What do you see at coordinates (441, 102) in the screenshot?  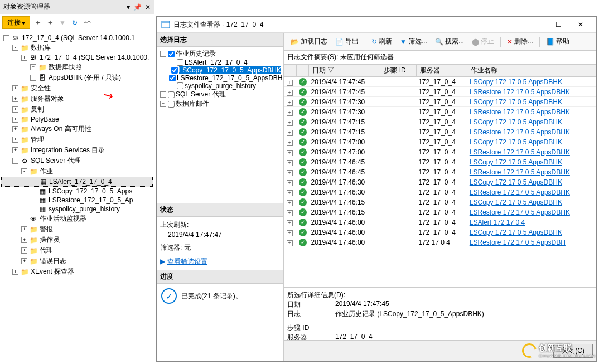 I see `table-row: +✓2019/4/4 17:47:30172_17_0_4LSCopy 172 …` at bounding box center [441, 102].